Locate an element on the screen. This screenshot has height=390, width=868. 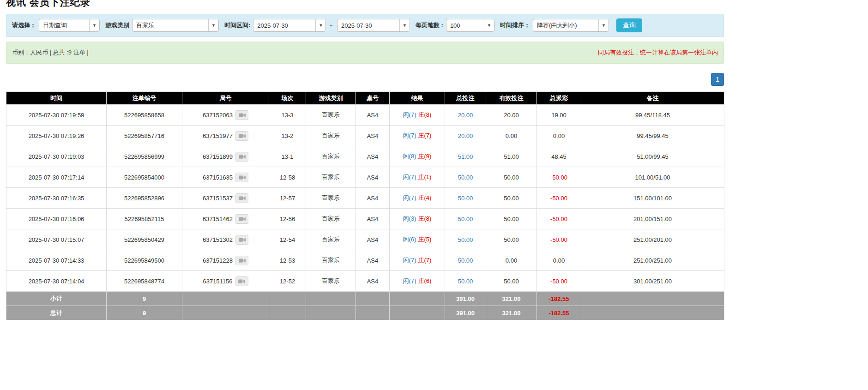
cell-round-id: 637151462 is located at coordinates (226, 219).